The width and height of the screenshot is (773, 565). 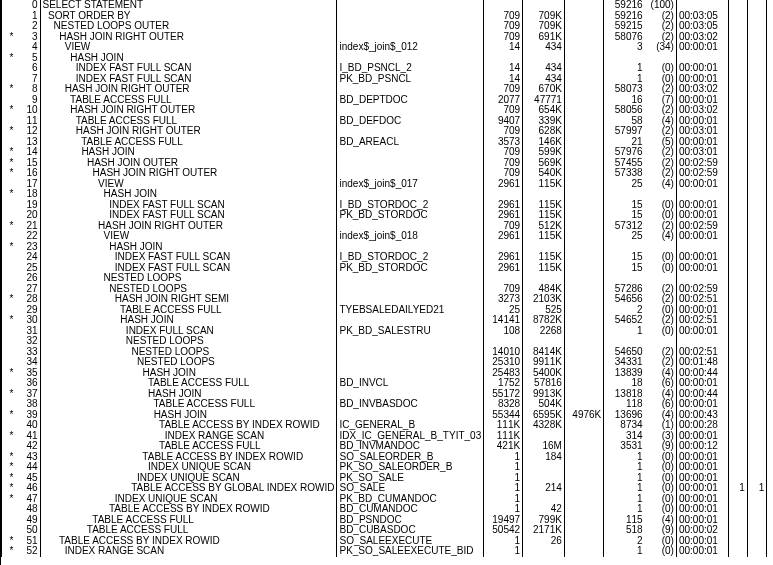 I want to click on plan-row: 36 TABLE ACCESS FULLBD_INVCL17525781618(…, so click(x=388, y=384).